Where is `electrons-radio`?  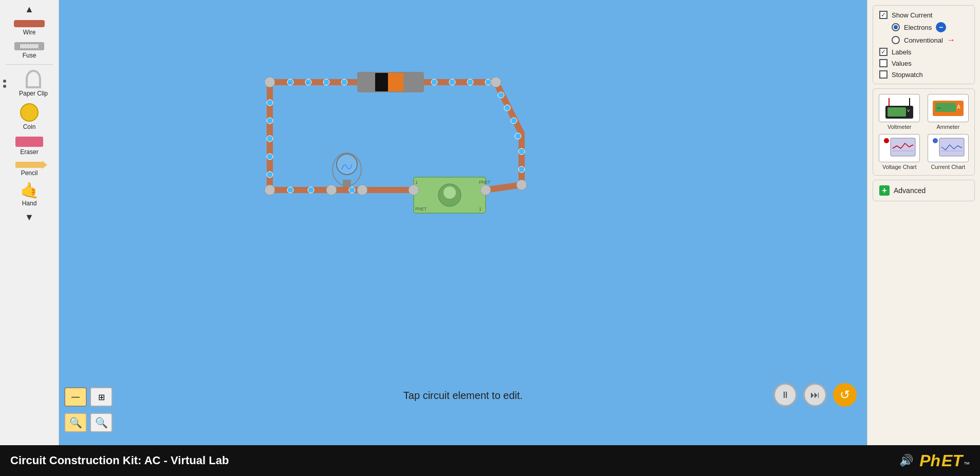
electrons-radio is located at coordinates (896, 27).